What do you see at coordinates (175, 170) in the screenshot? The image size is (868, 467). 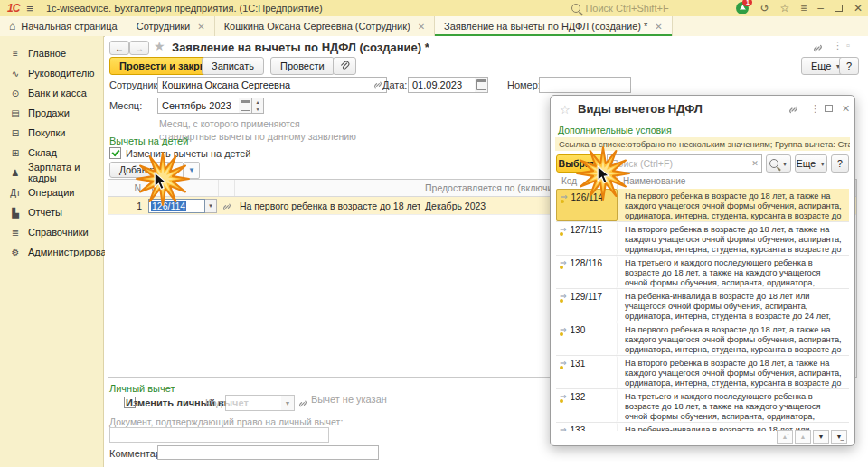 I see `move-up-button: ▲` at bounding box center [175, 170].